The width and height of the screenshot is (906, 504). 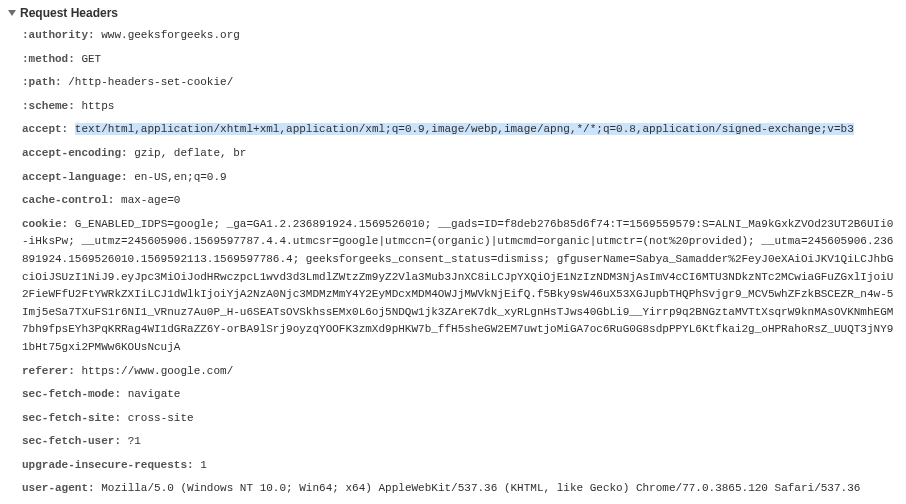 What do you see at coordinates (453, 419) in the screenshot?
I see `header-row: sec-fetch-site: cross-site` at bounding box center [453, 419].